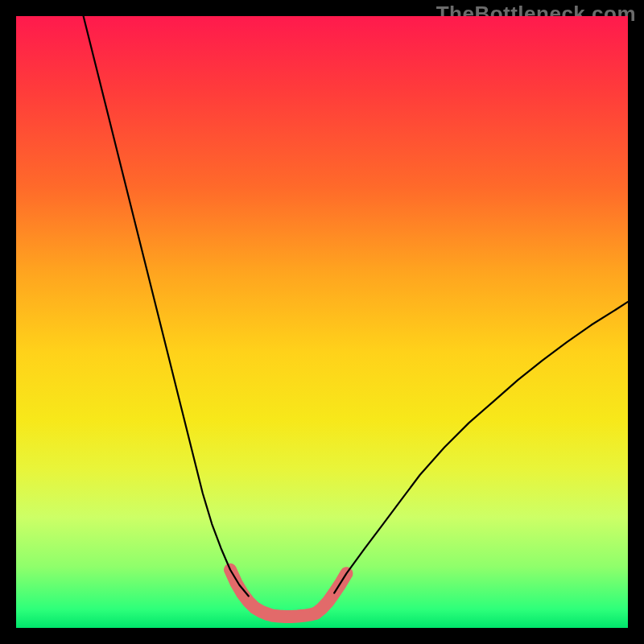 The width and height of the screenshot is (644, 644). Describe the element at coordinates (249, 592) in the screenshot. I see `left-marker-segment` at that location.